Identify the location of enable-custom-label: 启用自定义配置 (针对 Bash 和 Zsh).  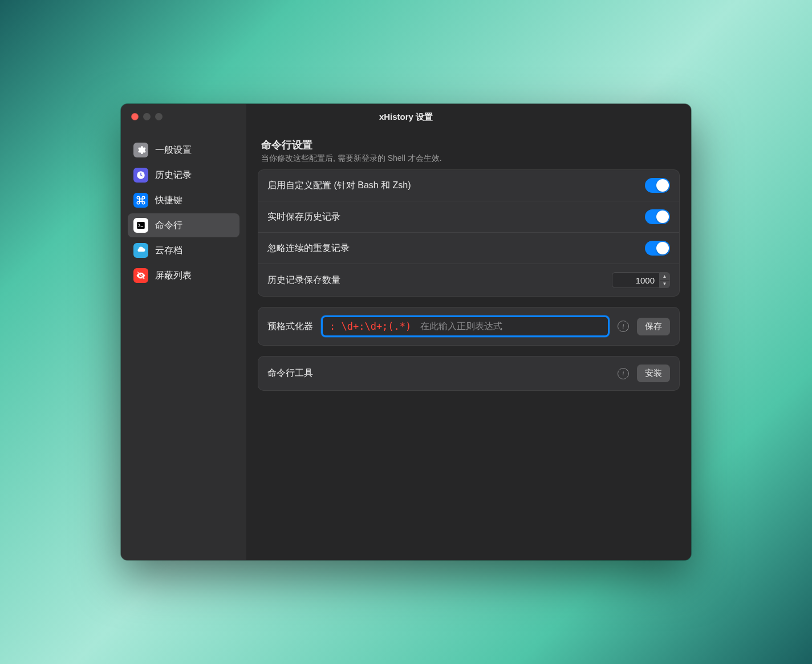
(339, 186).